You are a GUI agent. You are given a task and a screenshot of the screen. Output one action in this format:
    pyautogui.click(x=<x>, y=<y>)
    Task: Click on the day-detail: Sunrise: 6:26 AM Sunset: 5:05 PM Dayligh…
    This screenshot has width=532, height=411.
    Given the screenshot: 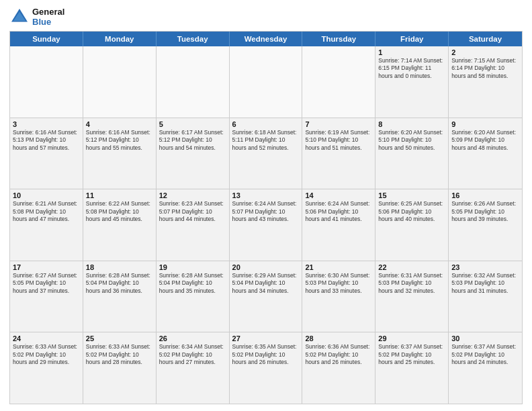 What is the action you would take?
    pyautogui.click(x=485, y=212)
    